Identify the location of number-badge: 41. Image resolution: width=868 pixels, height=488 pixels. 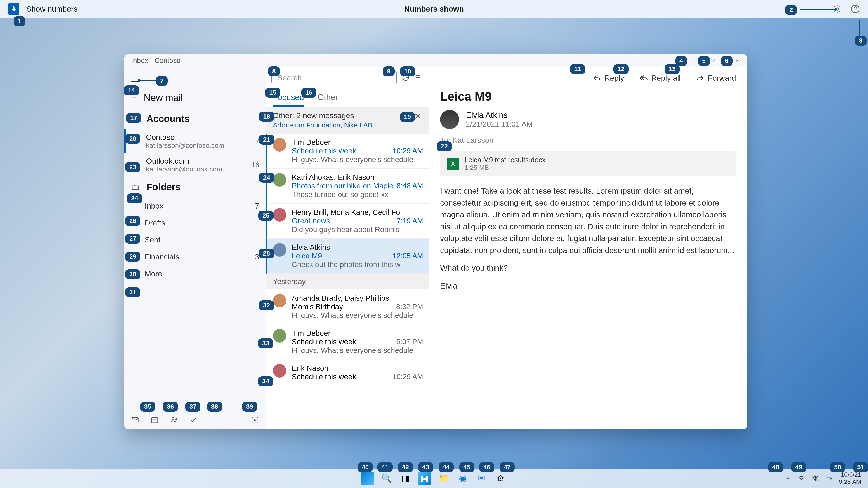
(385, 467).